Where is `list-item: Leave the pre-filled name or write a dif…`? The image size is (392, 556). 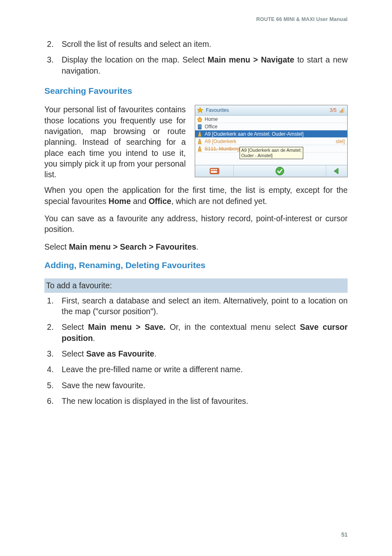 list-item: Leave the pre-filled name or write a dif… is located at coordinates (202, 369).